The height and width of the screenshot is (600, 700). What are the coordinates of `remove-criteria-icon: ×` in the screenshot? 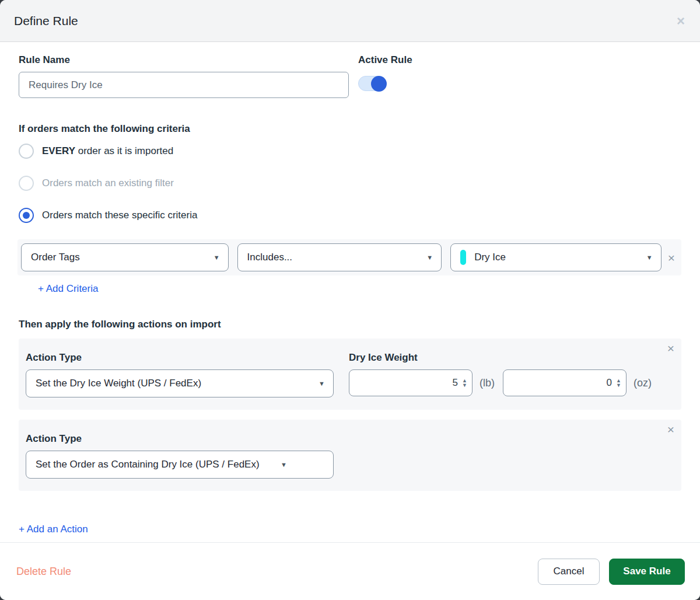 It's located at (671, 258).